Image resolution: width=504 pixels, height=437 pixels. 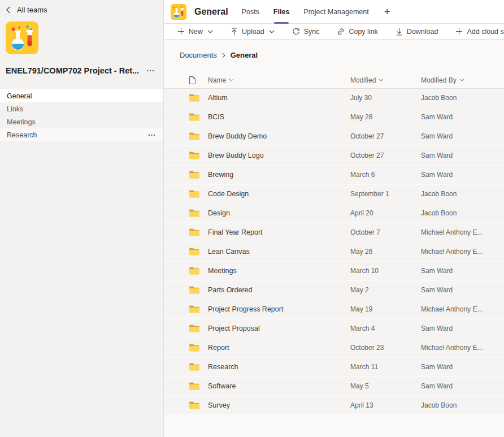 What do you see at coordinates (306, 32) in the screenshot?
I see `sync-button: Sync` at bounding box center [306, 32].